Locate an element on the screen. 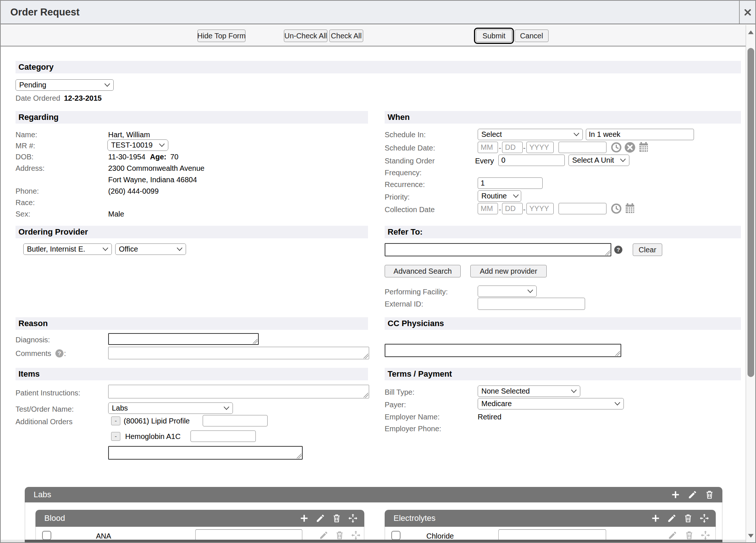 Image resolution: width=756 pixels, height=543 pixels. vertical-scrollbar is located at coordinates (750, 284).